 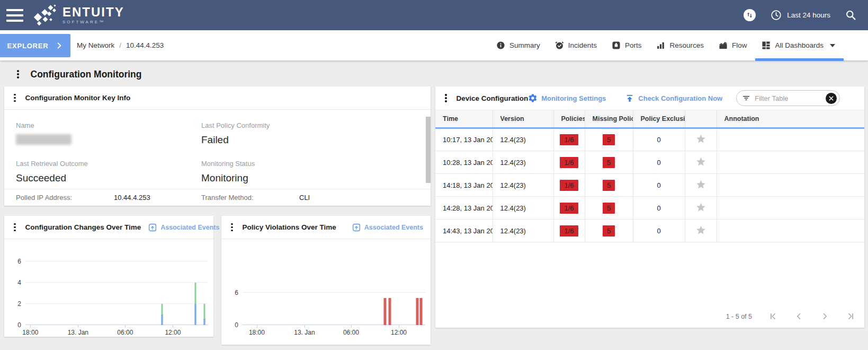 What do you see at coordinates (15, 98) in the screenshot?
I see `key-info-kebab-menu` at bounding box center [15, 98].